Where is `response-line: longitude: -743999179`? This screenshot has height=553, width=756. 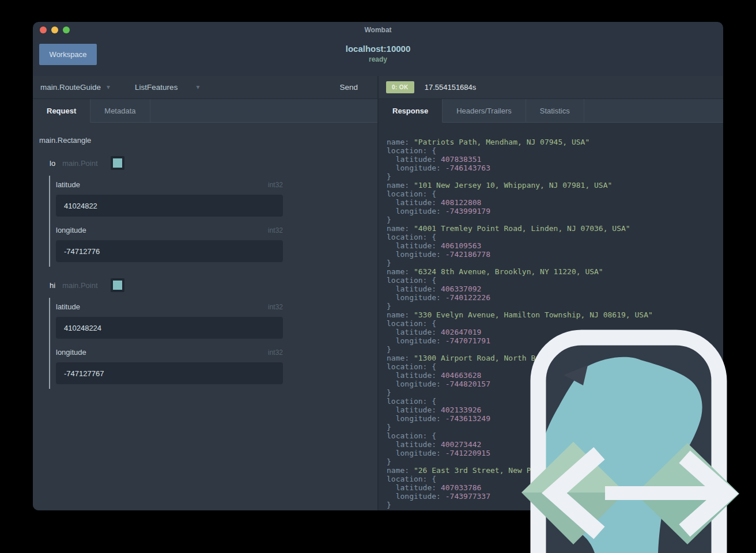
response-line: longitude: -743999179 is located at coordinates (555, 211).